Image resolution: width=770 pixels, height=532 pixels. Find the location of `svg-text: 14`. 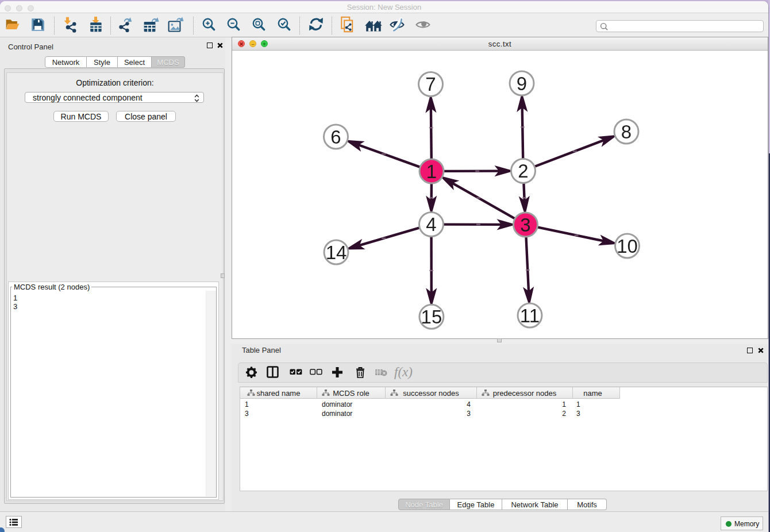

svg-text: 14 is located at coordinates (337, 253).